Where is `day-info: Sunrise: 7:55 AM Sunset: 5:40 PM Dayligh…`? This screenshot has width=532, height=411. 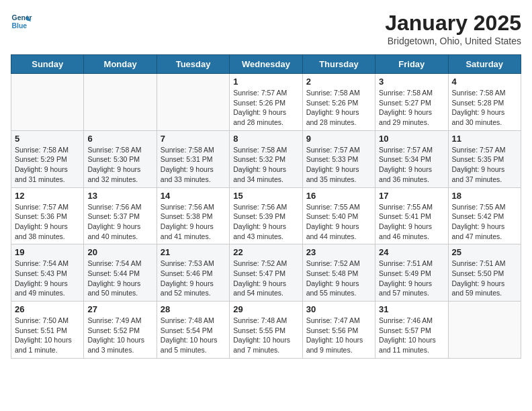
day-info: Sunrise: 7:55 AM Sunset: 5:40 PM Dayligh… is located at coordinates (339, 222).